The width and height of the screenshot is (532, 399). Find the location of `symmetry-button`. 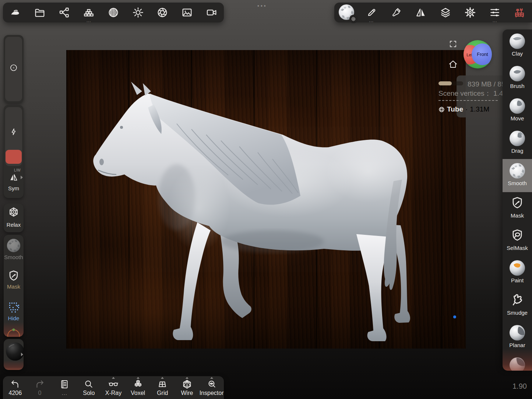

symmetry-button is located at coordinates (421, 13).